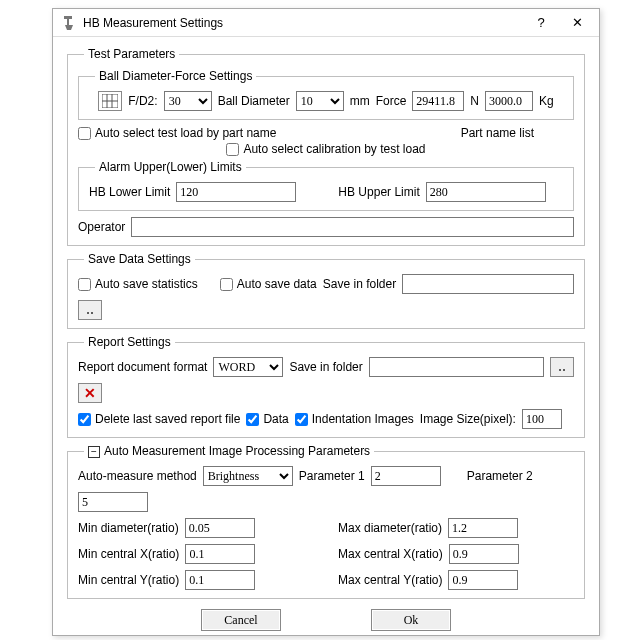 The height and width of the screenshot is (640, 640). Describe the element at coordinates (132, 54) in the screenshot. I see `test-parameters-legend: Test Parameters` at that location.